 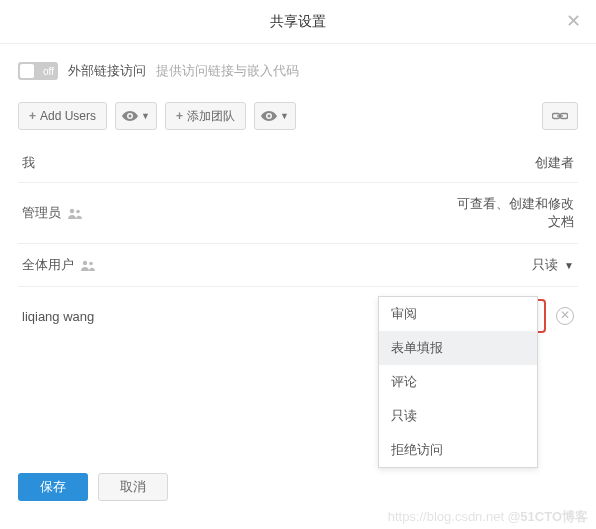 I want to click on link-icon, so click(x=560, y=116).